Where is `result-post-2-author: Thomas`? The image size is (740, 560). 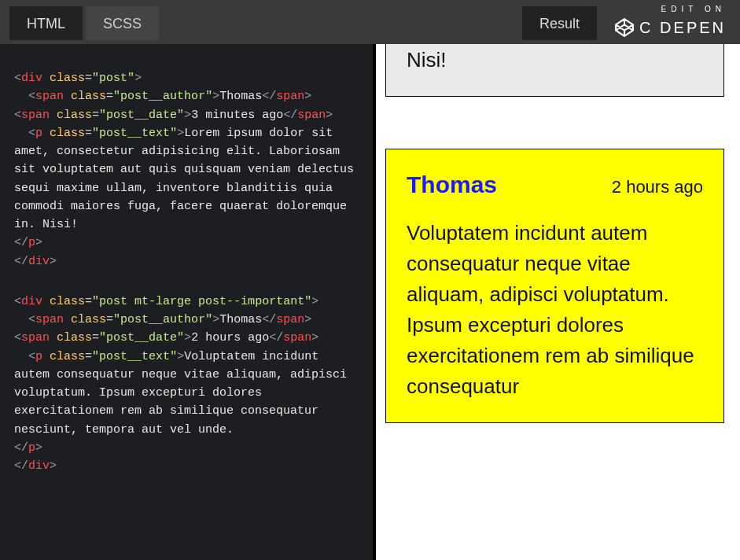
result-post-2-author: Thomas is located at coordinates (451, 184).